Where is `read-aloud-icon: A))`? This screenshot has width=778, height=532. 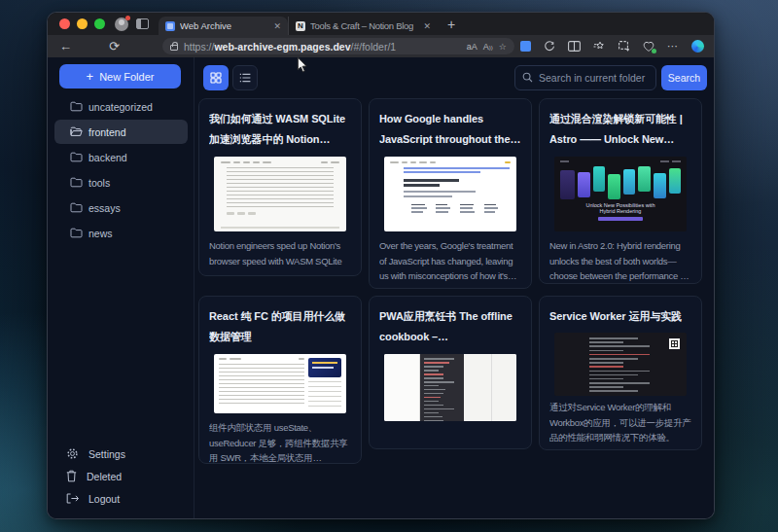 read-aloud-icon: A)) is located at coordinates (488, 47).